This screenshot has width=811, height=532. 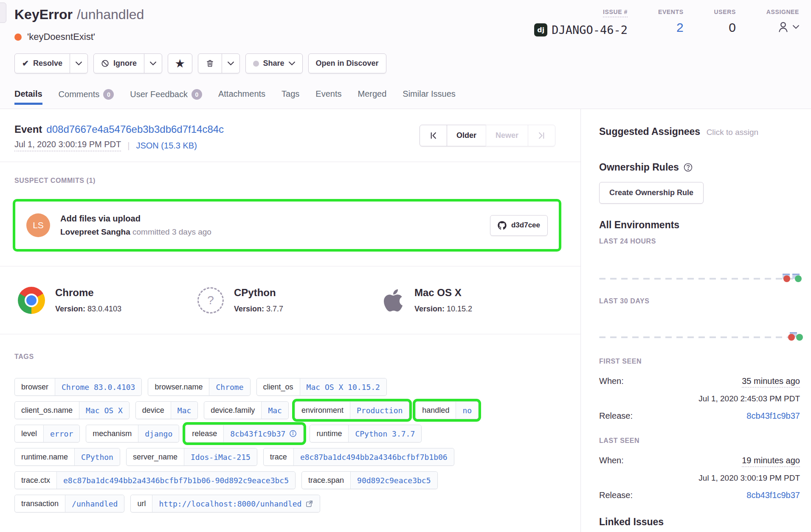 What do you see at coordinates (429, 97) in the screenshot?
I see `tab-similar-issues: Similar Issues` at bounding box center [429, 97].